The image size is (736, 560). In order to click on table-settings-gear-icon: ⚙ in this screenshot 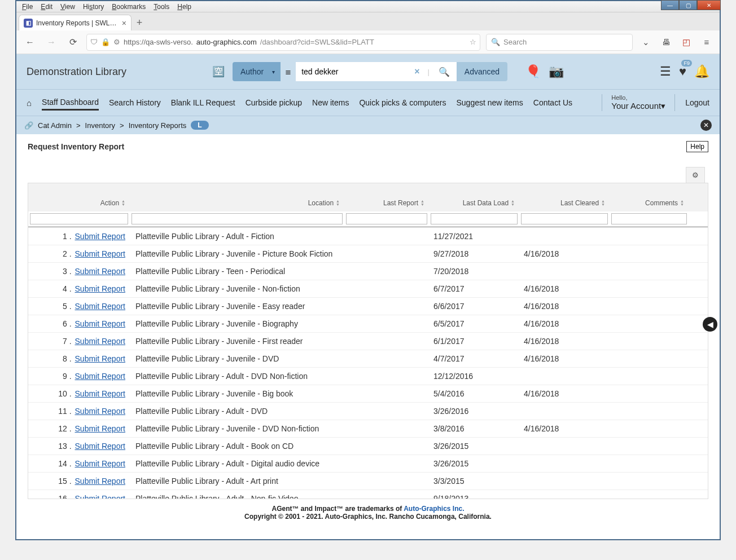, I will do `click(695, 175)`.